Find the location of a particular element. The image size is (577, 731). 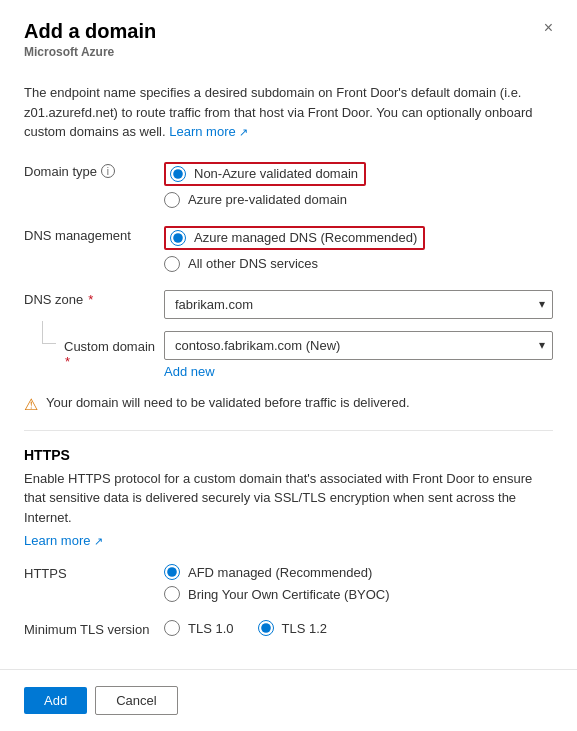

tls-option-1: TLS 1.0 is located at coordinates (199, 628).